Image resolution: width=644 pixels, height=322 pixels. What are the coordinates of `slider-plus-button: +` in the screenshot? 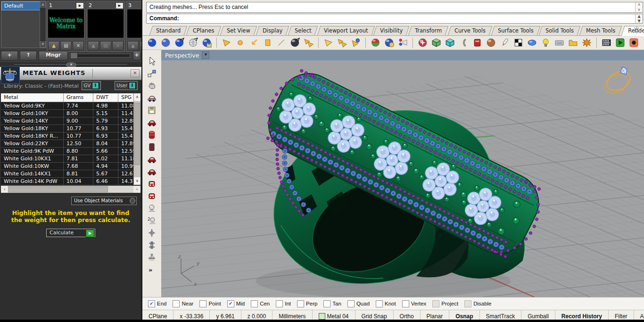 It's located at (137, 56).